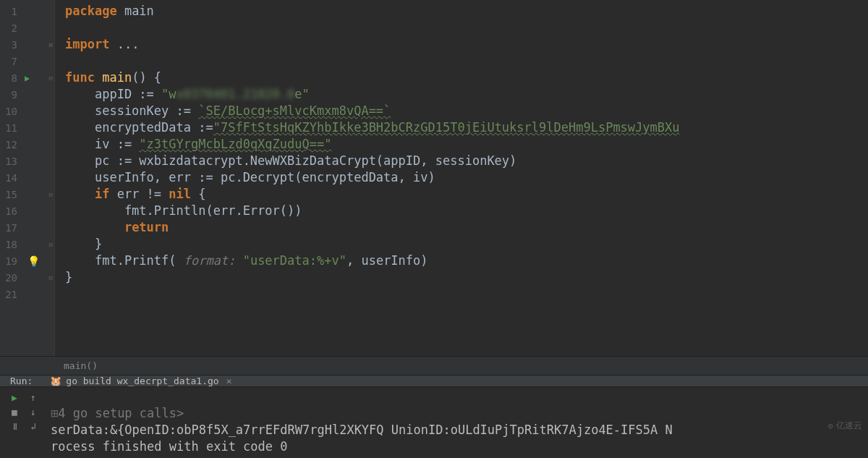  Describe the element at coordinates (27, 78) in the screenshot. I see `gutter-row: 8▶⊟` at that location.